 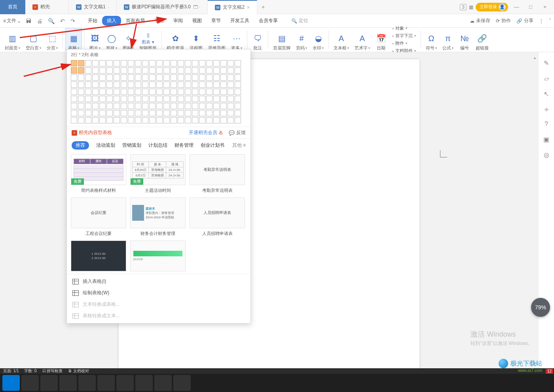 I want to click on panel-action-插入表格(I): 插入表格(I), so click(x=159, y=282).